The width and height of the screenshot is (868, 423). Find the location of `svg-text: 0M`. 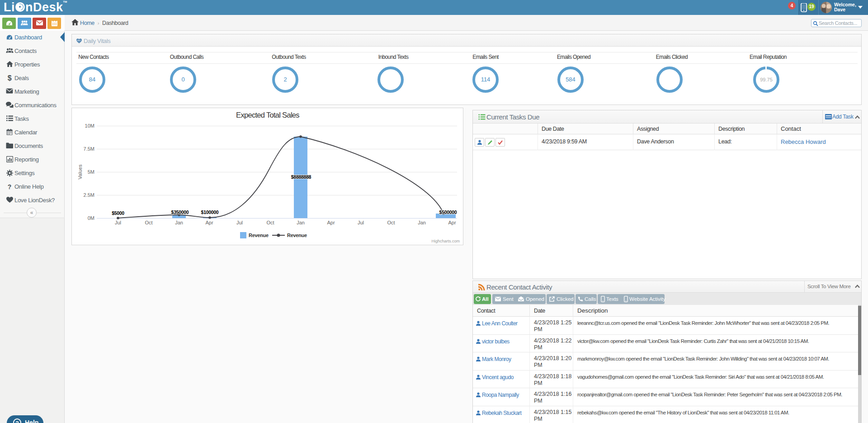

svg-text: 0M is located at coordinates (91, 218).